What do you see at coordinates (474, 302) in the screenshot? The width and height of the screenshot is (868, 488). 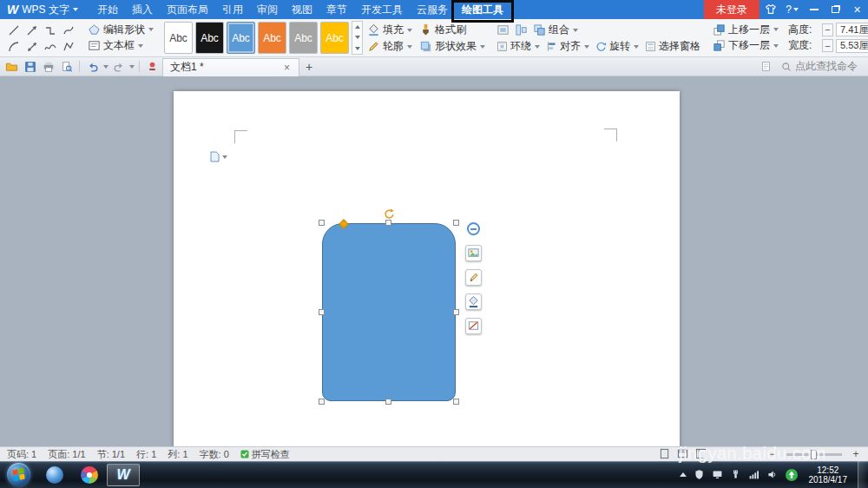 I see `quick-fill-button` at bounding box center [474, 302].